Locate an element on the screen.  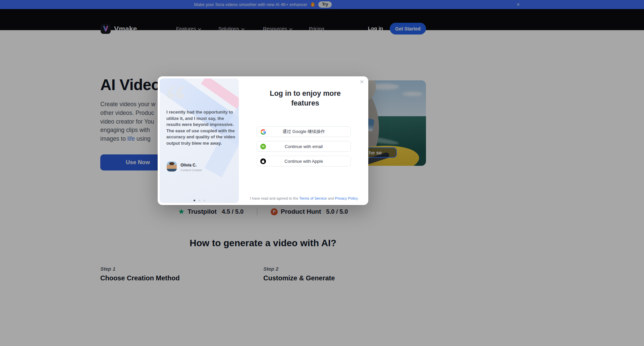
terms-line: I have read and agreed to the Terms of S… is located at coordinates (304, 198).